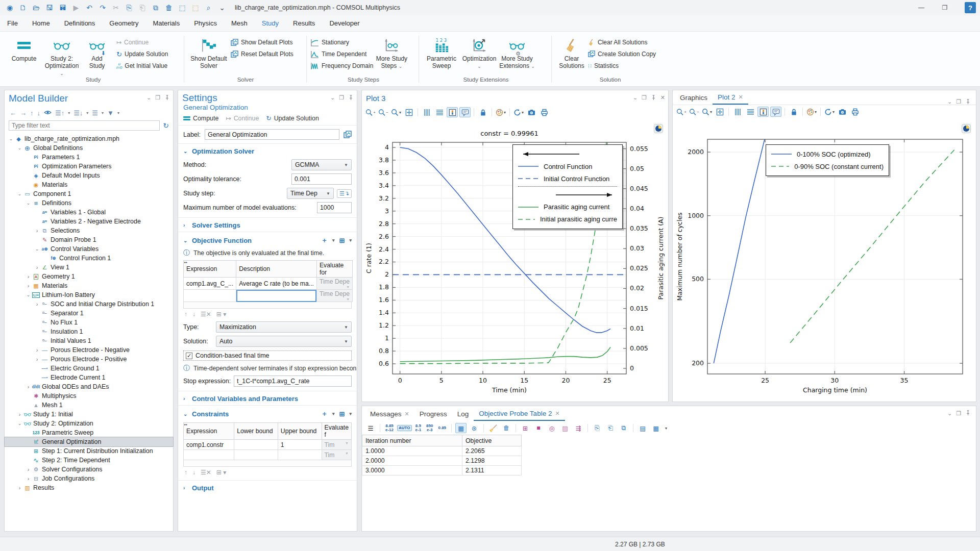 The width and height of the screenshot is (980, 551). Describe the element at coordinates (959, 413) in the screenshot. I see `float-panel-icon: ❐` at that location.